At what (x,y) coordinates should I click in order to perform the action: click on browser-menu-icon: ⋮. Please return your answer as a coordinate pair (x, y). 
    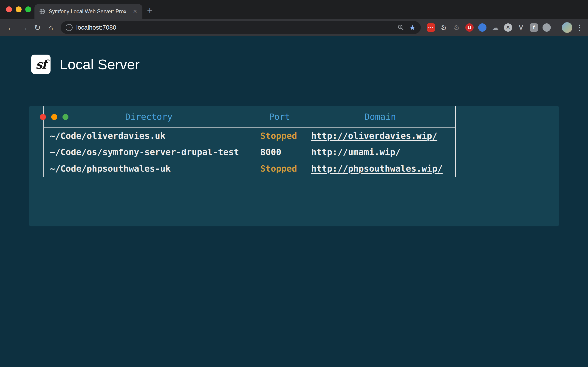
    Looking at the image, I should click on (580, 27).